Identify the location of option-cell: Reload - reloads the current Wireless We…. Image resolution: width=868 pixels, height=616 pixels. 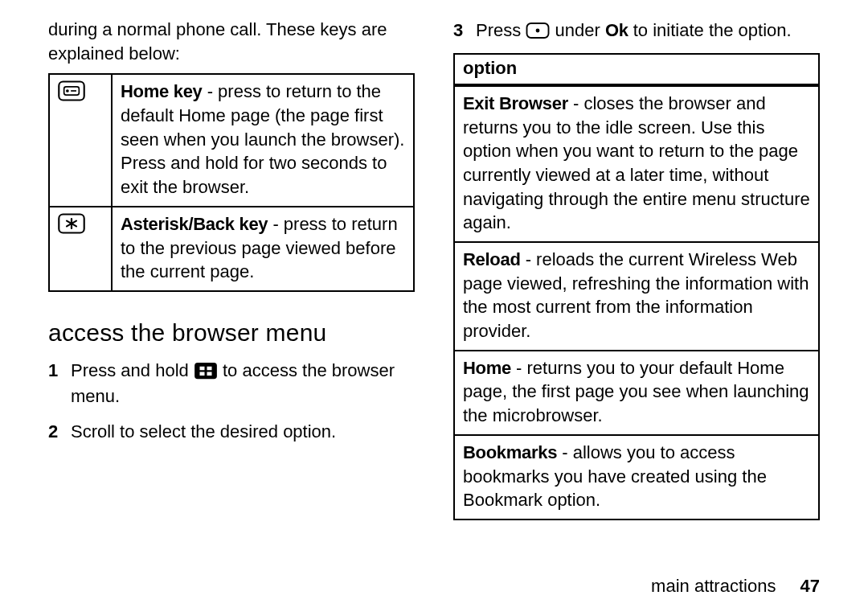
(637, 296).